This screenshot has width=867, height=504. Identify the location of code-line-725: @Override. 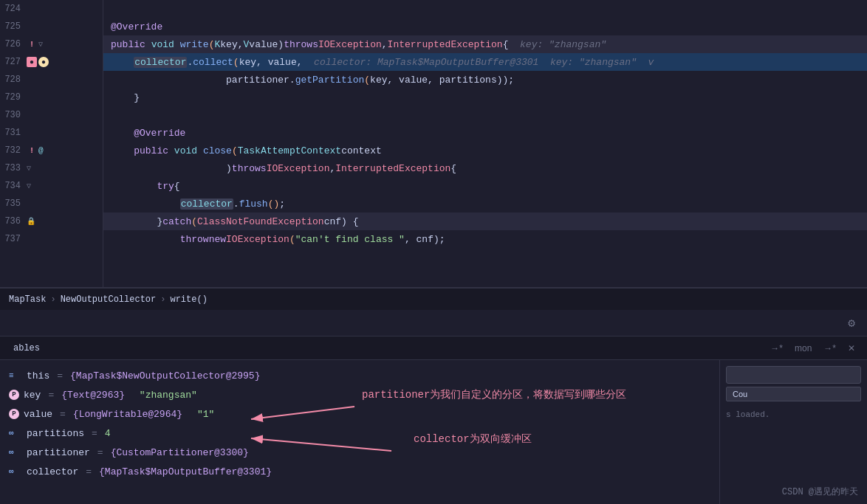
(485, 27).